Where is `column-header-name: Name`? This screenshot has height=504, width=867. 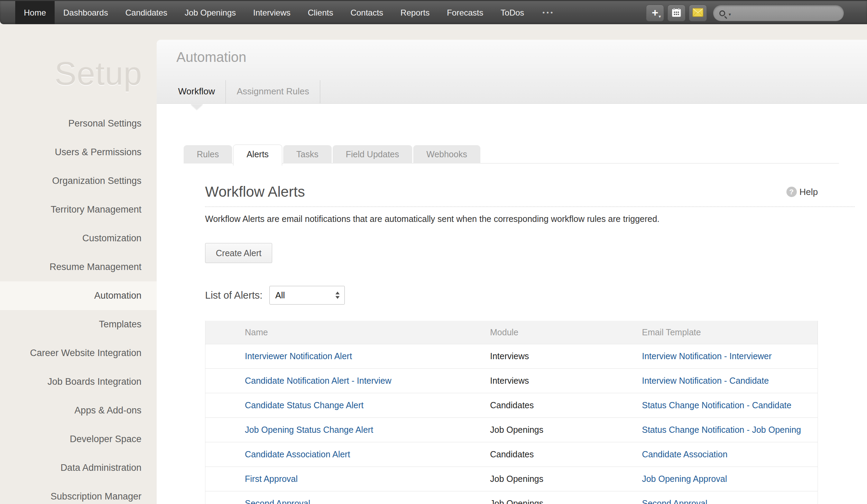
column-header-name: Name is located at coordinates (348, 333).